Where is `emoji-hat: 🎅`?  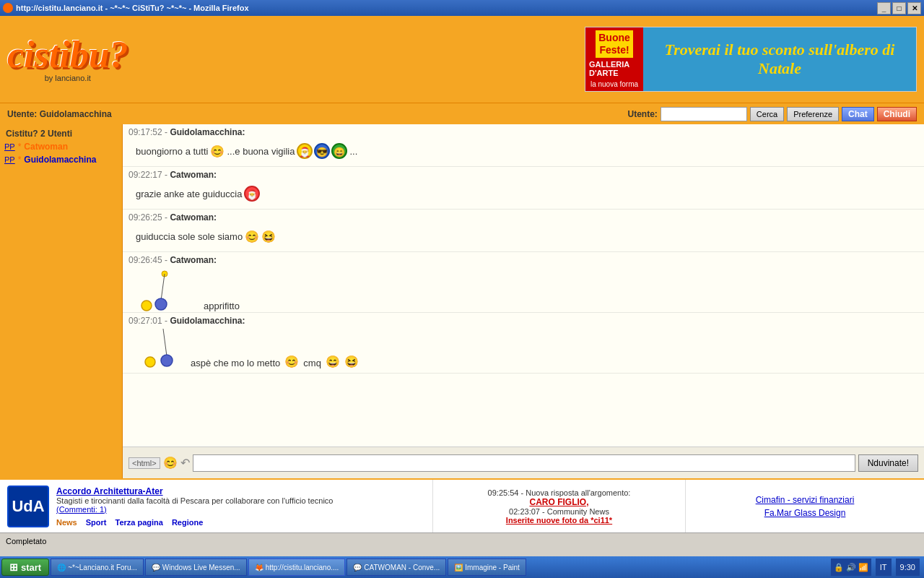 emoji-hat: 🎅 is located at coordinates (305, 151).